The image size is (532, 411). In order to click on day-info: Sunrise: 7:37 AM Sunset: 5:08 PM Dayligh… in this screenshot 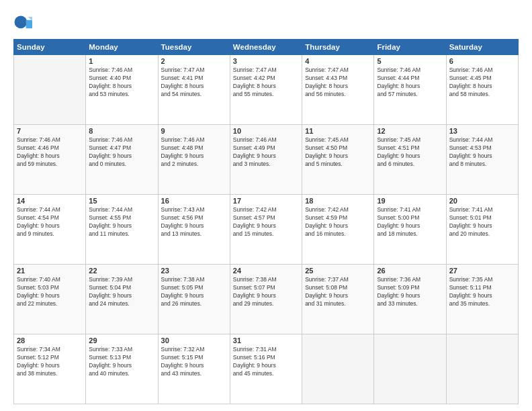, I will do `click(338, 292)`.